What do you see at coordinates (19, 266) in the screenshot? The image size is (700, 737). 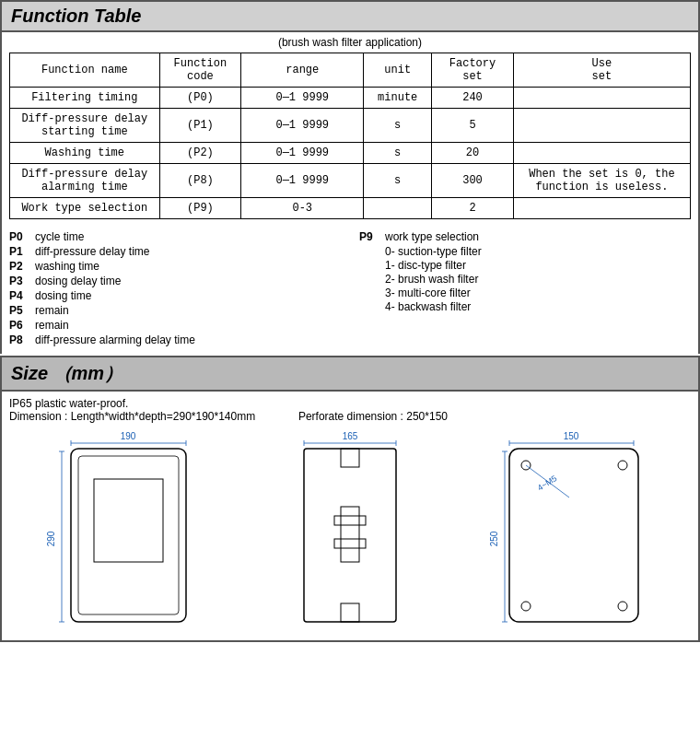 I see `legend-key: P2` at bounding box center [19, 266].